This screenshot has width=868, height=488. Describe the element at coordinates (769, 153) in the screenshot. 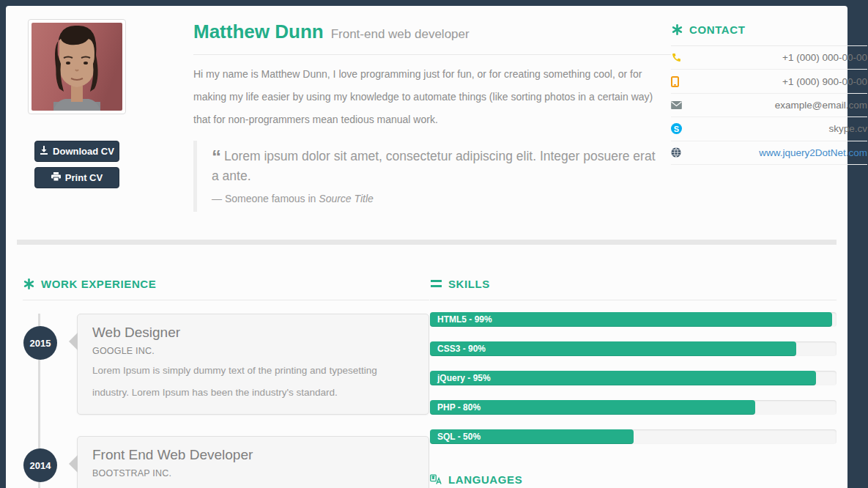

I see `contact-row-website: www.jquery2DotNet.com` at that location.